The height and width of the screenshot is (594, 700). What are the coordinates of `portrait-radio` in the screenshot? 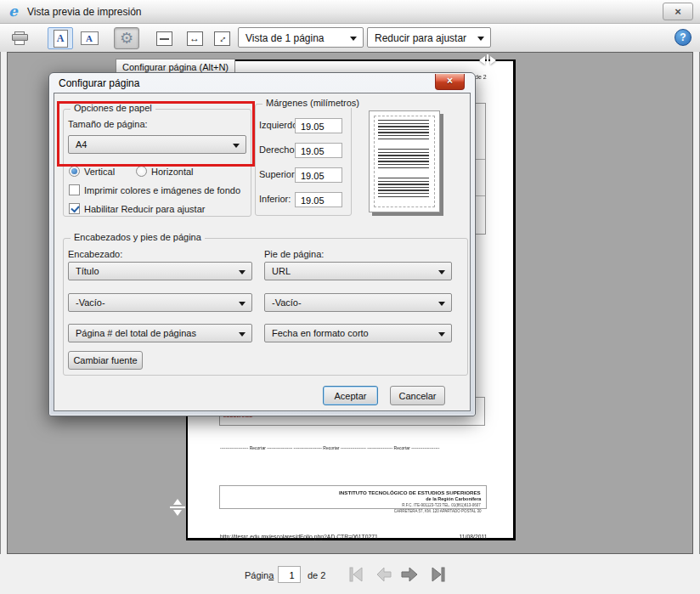 It's located at (75, 172).